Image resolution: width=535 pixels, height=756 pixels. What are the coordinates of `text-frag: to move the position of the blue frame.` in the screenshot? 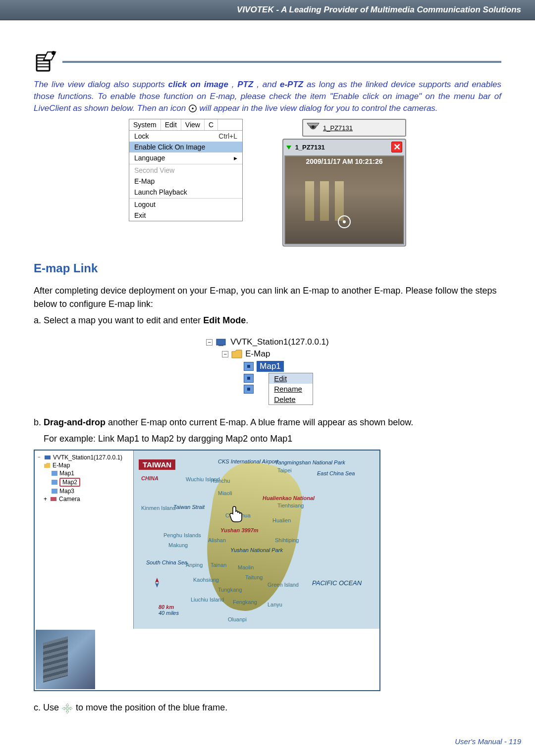 It's located at (152, 707).